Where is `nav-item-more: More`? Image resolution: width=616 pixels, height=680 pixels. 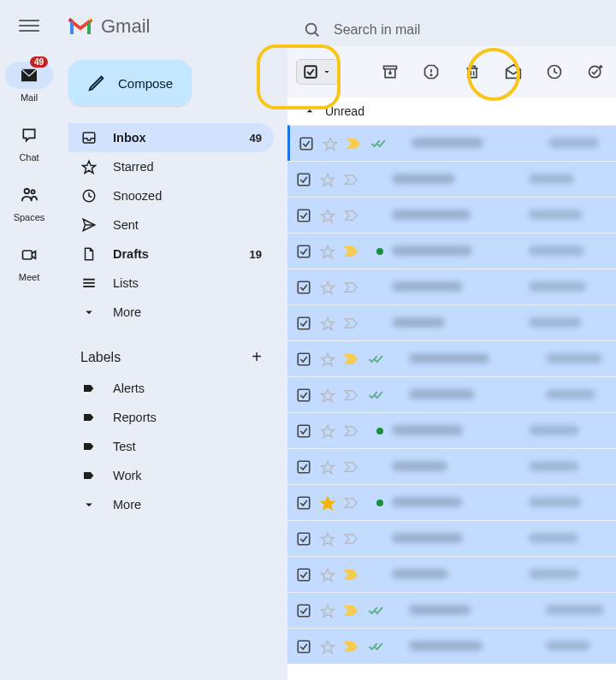
nav-item-more: More is located at coordinates (171, 312).